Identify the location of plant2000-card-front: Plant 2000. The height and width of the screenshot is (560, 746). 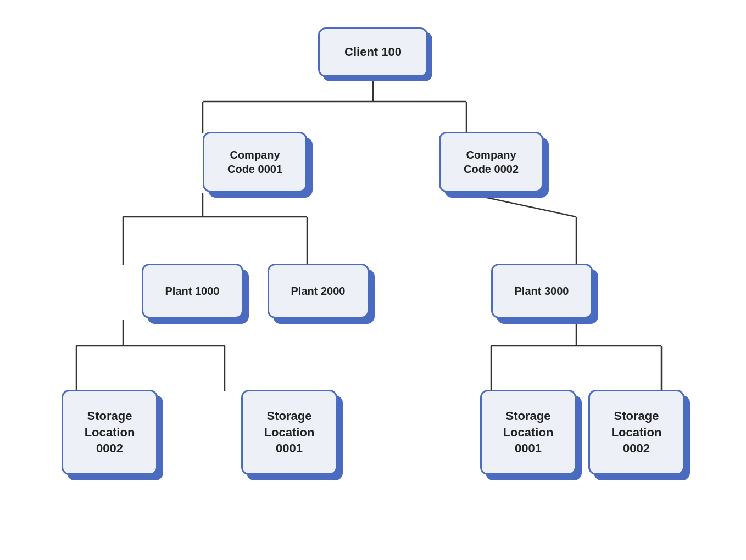
(319, 291).